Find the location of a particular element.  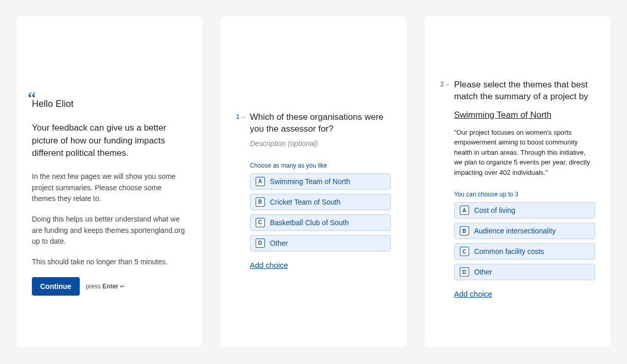

choice-option: B Audience intersectionality is located at coordinates (525, 231).